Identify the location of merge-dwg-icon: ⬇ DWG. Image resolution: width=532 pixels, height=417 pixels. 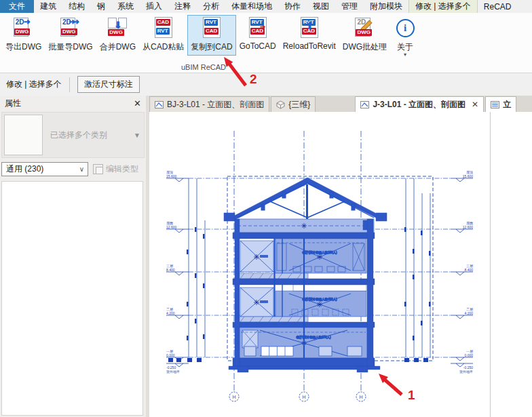
(117, 28).